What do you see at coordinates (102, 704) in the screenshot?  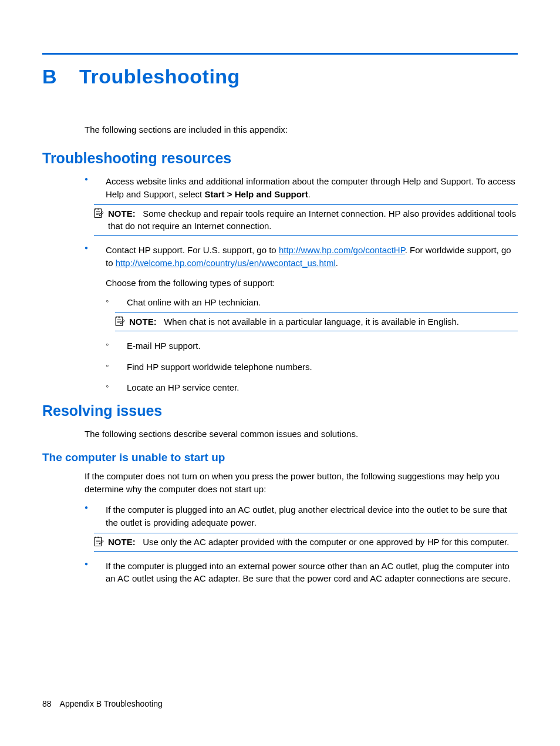 I see `page-footer: 88Appendix B Troubleshooting` at bounding box center [102, 704].